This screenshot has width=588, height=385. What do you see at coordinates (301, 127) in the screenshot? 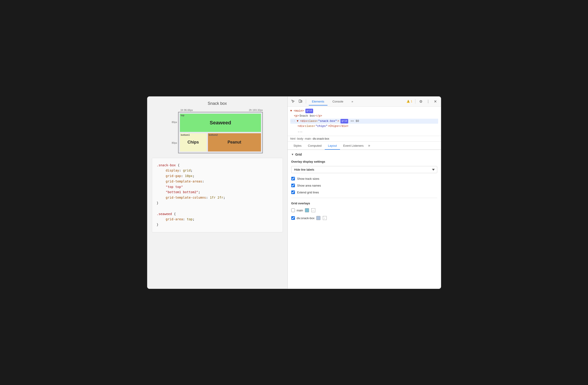
I see `dom-tag-chips: <div` at bounding box center [301, 127].